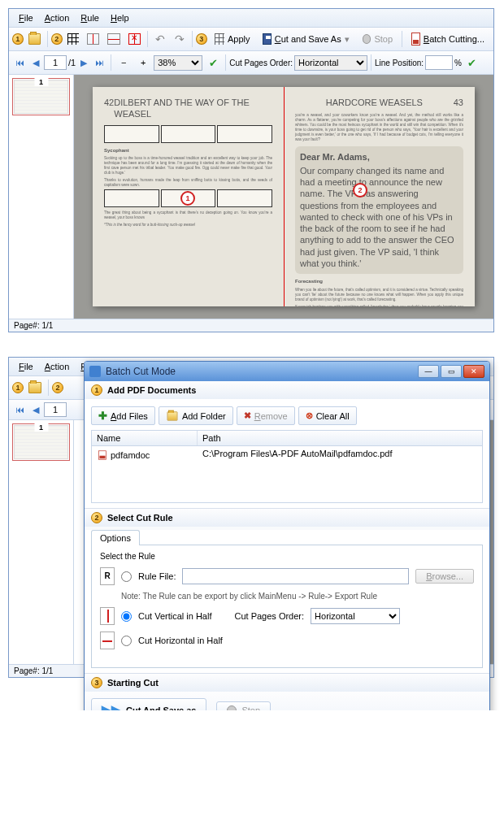 This screenshot has width=504, height=829. What do you see at coordinates (124, 416) in the screenshot?
I see `add-files-button: ✚Add Files` at bounding box center [124, 416].